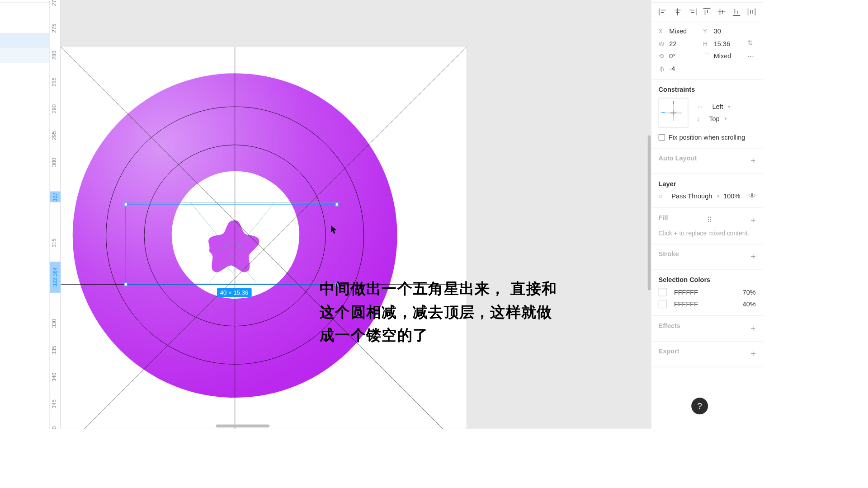 This screenshot has width=868, height=488. Describe the element at coordinates (692, 12) in the screenshot. I see `align-right-icon` at that location.